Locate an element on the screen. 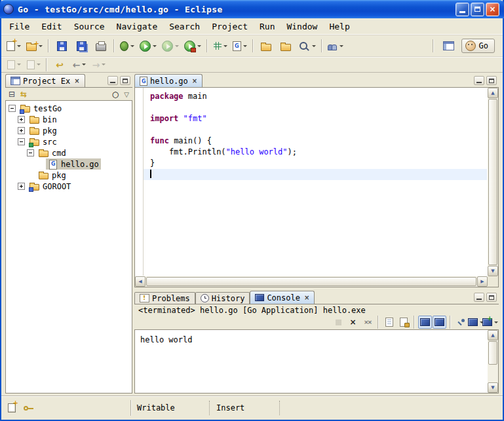 This screenshot has height=421, width=504. close-button: × is located at coordinates (493, 9).